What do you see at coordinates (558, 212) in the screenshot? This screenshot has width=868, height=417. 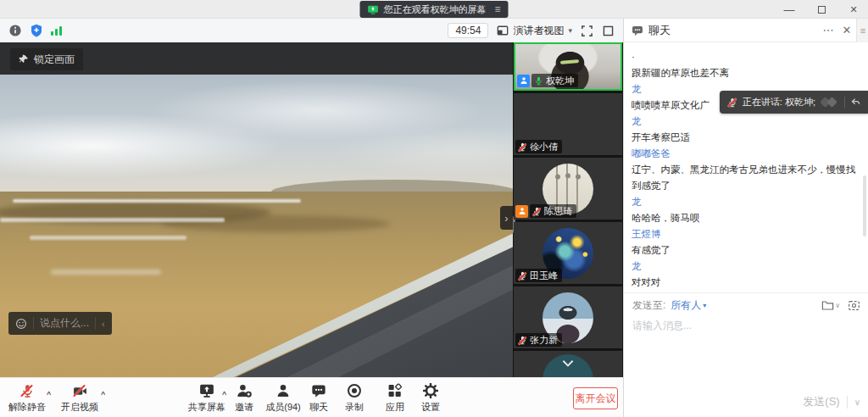 I see `participant-name: 陈思琦` at bounding box center [558, 212].